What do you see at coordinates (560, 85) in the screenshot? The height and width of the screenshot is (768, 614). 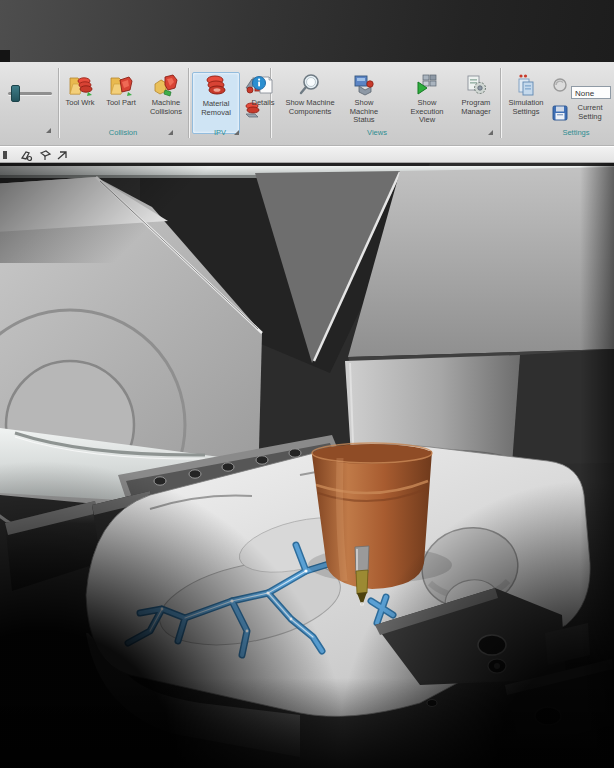 I see `reset-setting-icon` at bounding box center [560, 85].